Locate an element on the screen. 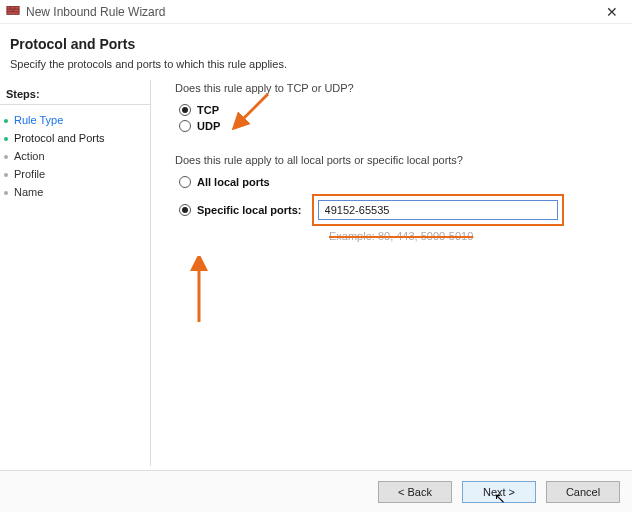 The width and height of the screenshot is (632, 512). steps-label: Steps: is located at coordinates (75, 96).